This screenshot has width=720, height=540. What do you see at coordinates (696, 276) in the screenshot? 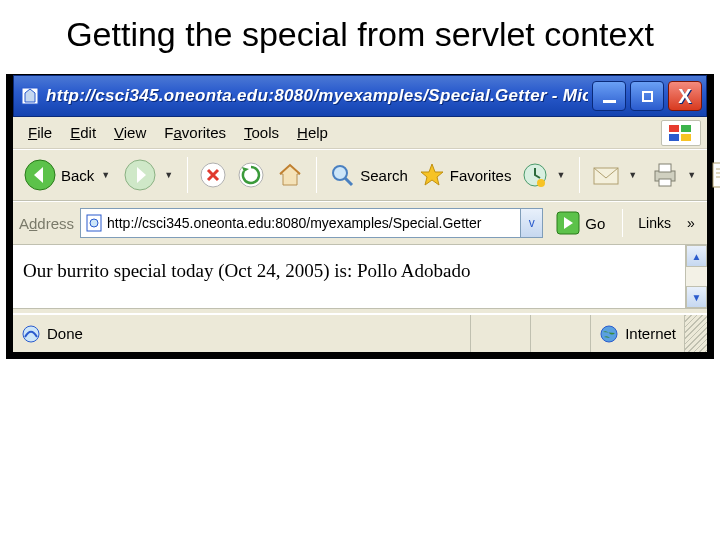
I see `vertical-scrollbar: ▲ ▼` at bounding box center [696, 276].